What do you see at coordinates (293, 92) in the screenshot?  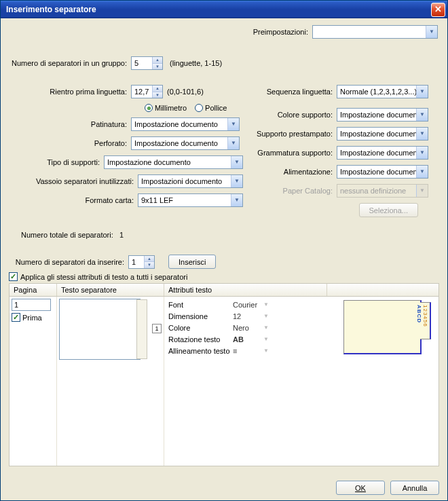 I see `sequenza-label: Sequenza linguetta:` at bounding box center [293, 92].